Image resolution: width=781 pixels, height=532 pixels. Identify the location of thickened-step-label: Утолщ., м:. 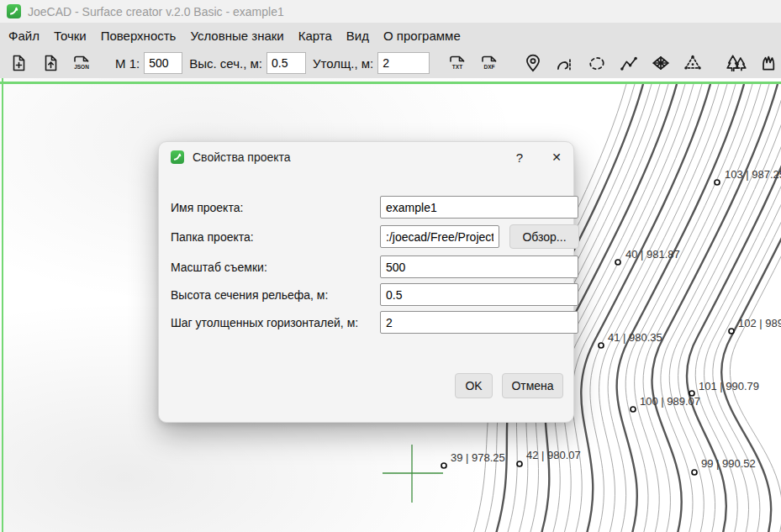
(343, 64).